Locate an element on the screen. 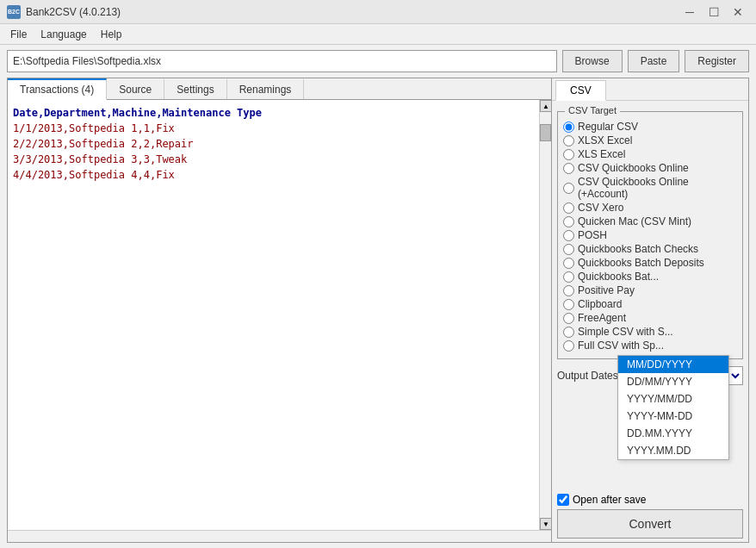 This screenshot has height=548, width=756. text-line-1: 1/1/2013,Softpedia 1,1,Fix is located at coordinates (274, 128).